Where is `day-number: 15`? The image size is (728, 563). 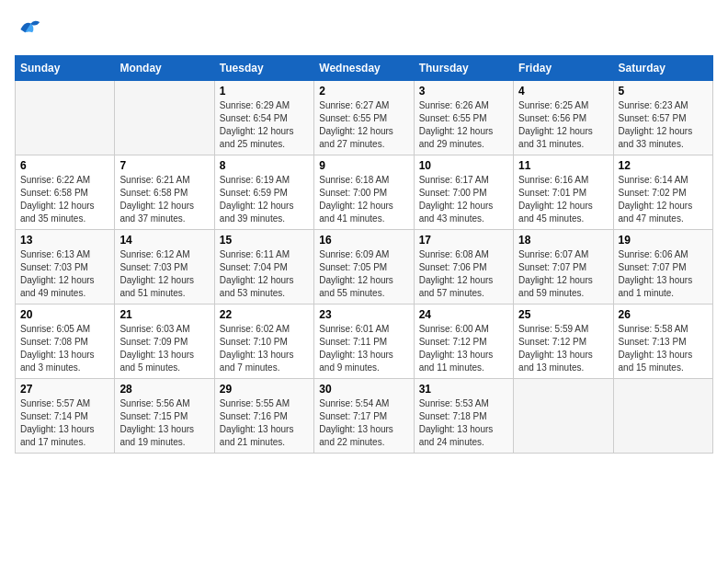
day-number: 15 is located at coordinates (265, 240).